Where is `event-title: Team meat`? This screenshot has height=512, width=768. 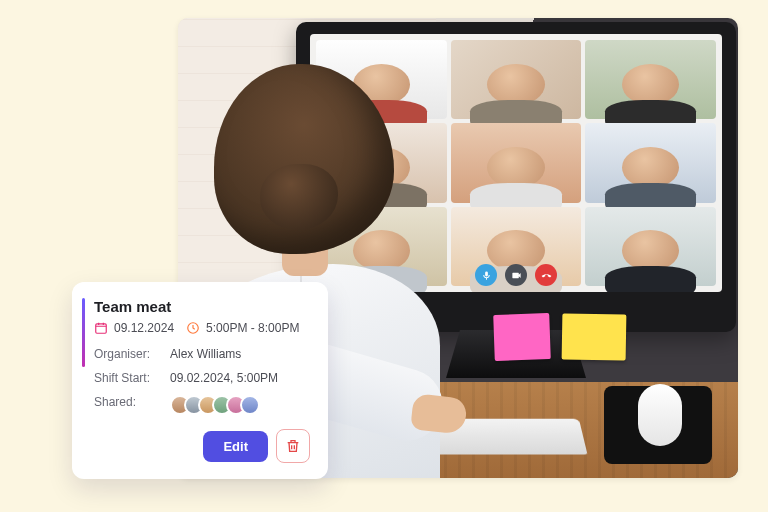
event-title: Team meat is located at coordinates (202, 306).